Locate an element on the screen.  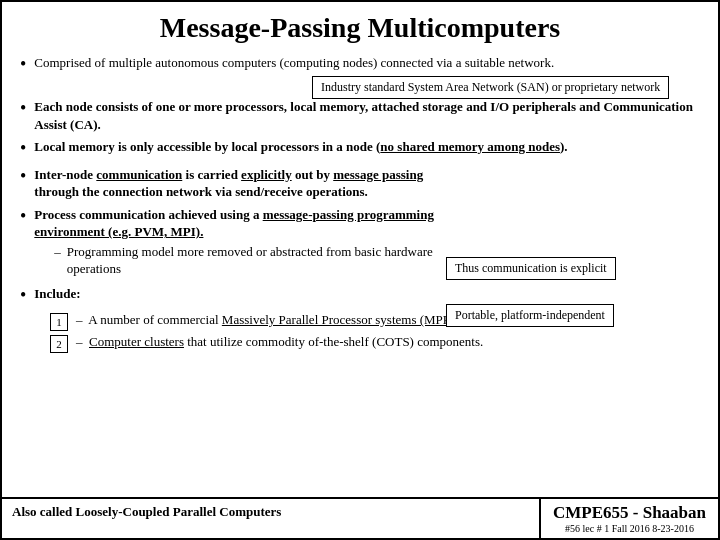
bullet-text-4: Inter-node communication is carried expl… is located at coordinates (244, 184).